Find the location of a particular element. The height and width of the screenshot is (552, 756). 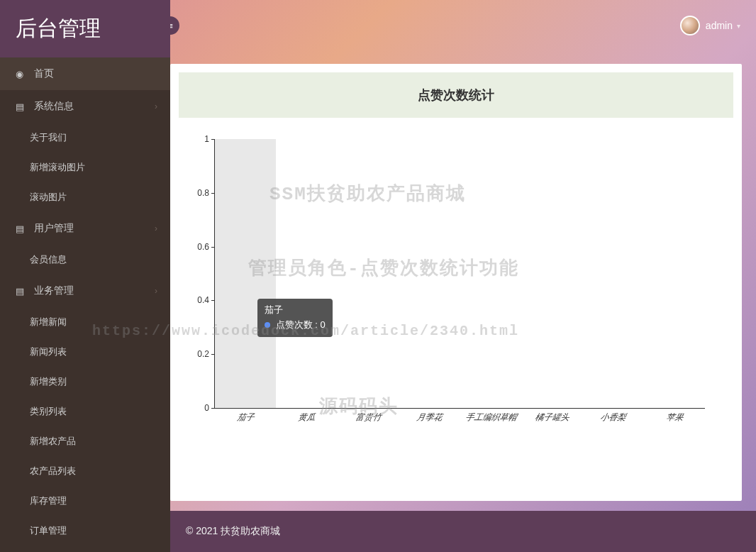

tooltip-series-label: 点赞次数 : is located at coordinates (296, 325).